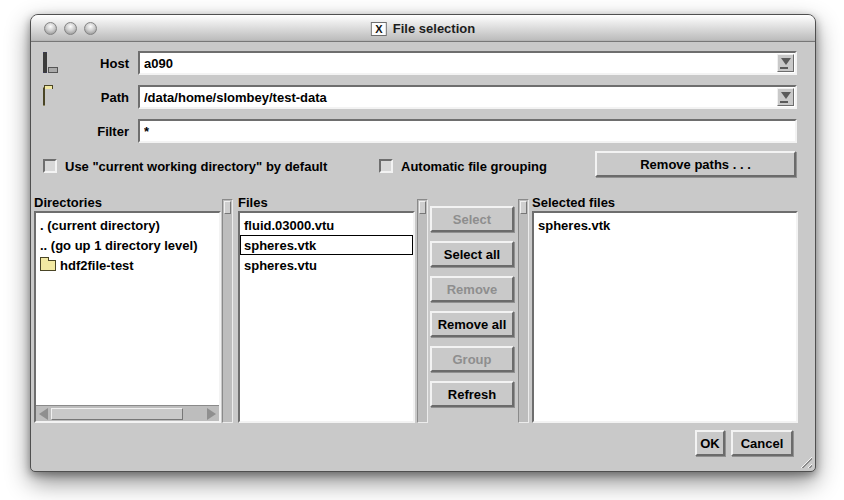 This screenshot has height=500, width=844. I want to click on path-history-dropdown-button, so click(786, 97).